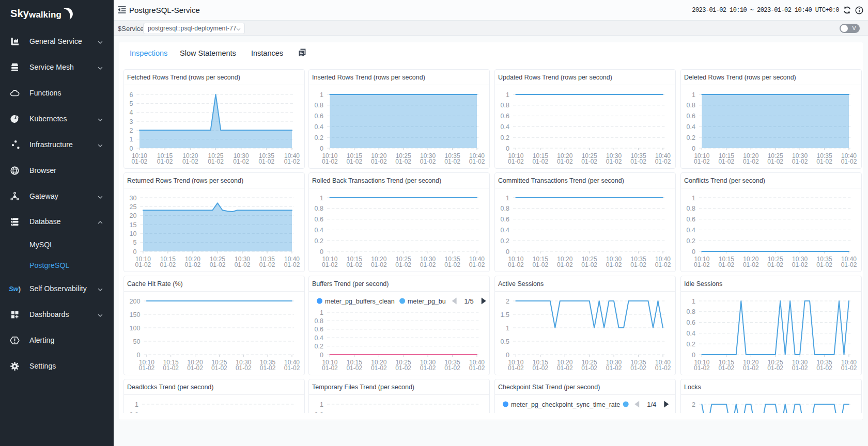 Image resolution: width=868 pixels, height=446 pixels. What do you see at coordinates (427, 301) in the screenshot?
I see `svg-text: meter_pg_bu` at bounding box center [427, 301].